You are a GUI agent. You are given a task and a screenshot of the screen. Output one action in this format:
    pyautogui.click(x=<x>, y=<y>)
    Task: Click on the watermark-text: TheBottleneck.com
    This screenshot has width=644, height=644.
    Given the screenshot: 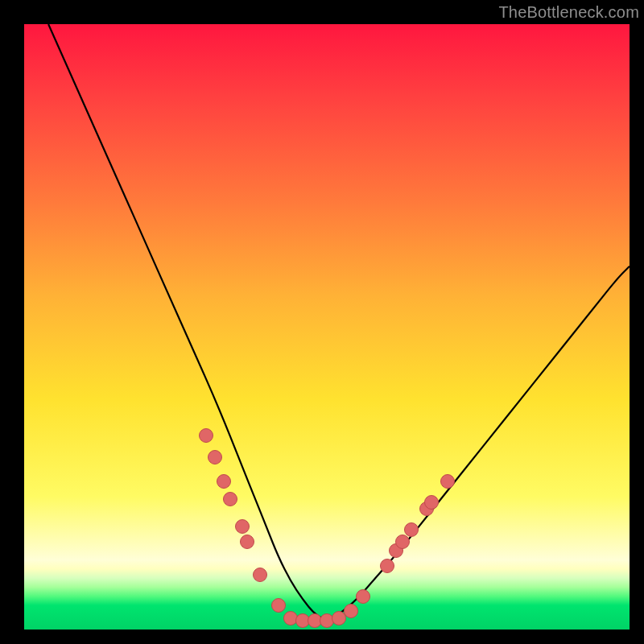 What is the action you would take?
    pyautogui.click(x=568, y=13)
    